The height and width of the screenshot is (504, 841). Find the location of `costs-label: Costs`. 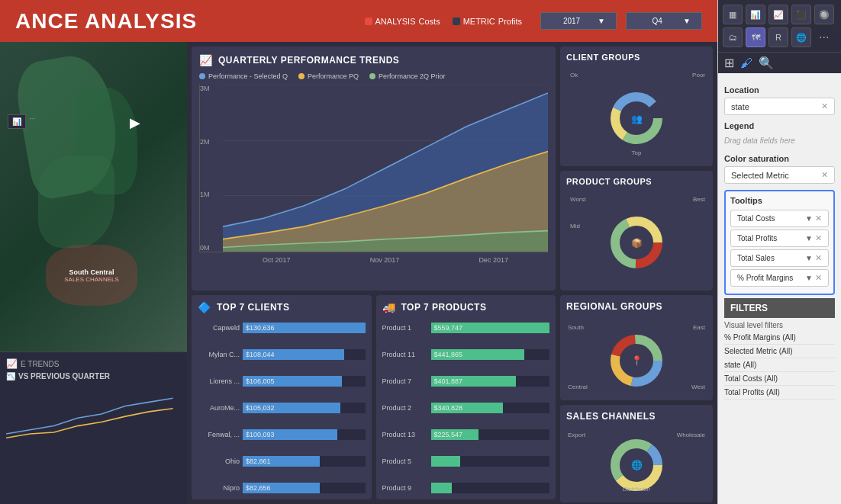

costs-label: Costs is located at coordinates (430, 21).